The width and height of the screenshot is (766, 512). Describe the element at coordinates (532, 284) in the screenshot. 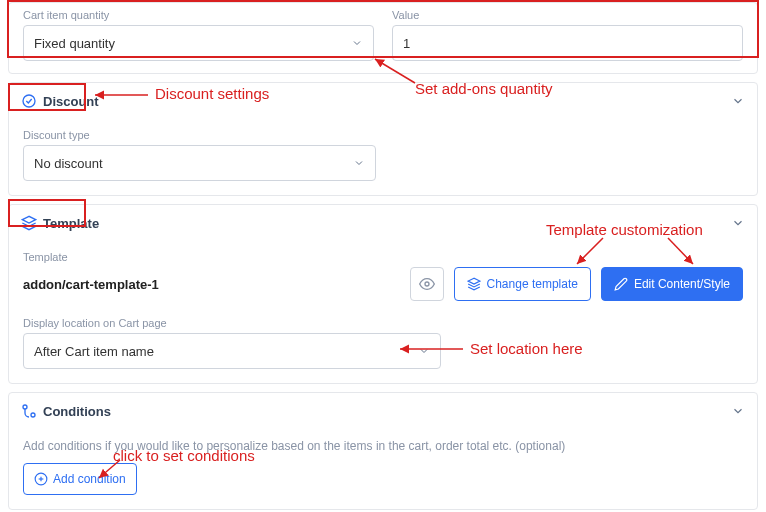

I see `change-template-label: Change template` at that location.